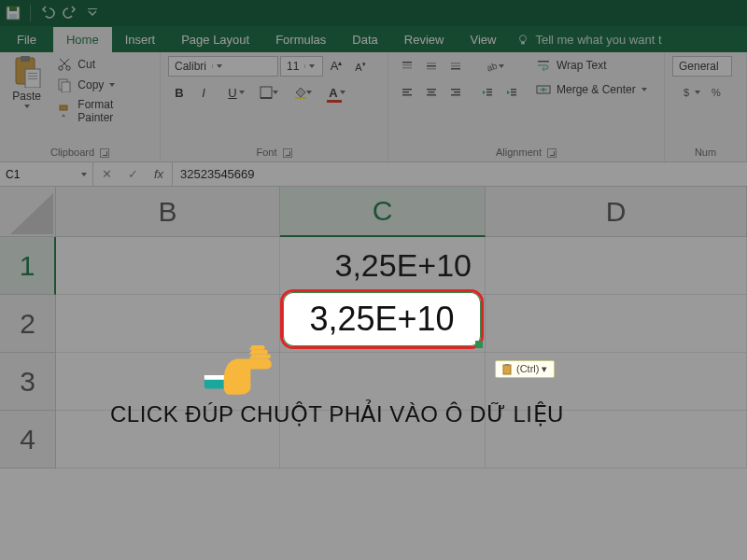  Describe the element at coordinates (382, 319) in the screenshot. I see `highlighted-cell-c1: 3,25E+10` at that location.